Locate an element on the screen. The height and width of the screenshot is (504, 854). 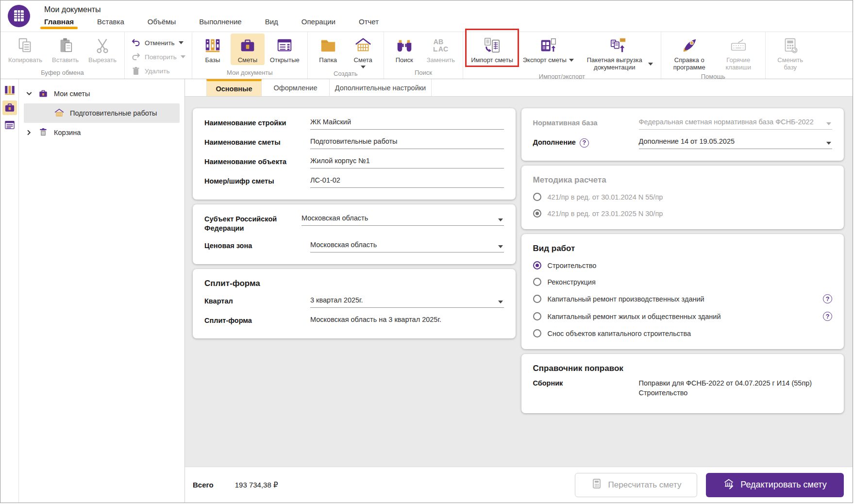
create-estimate-button: Смета is located at coordinates (363, 51).